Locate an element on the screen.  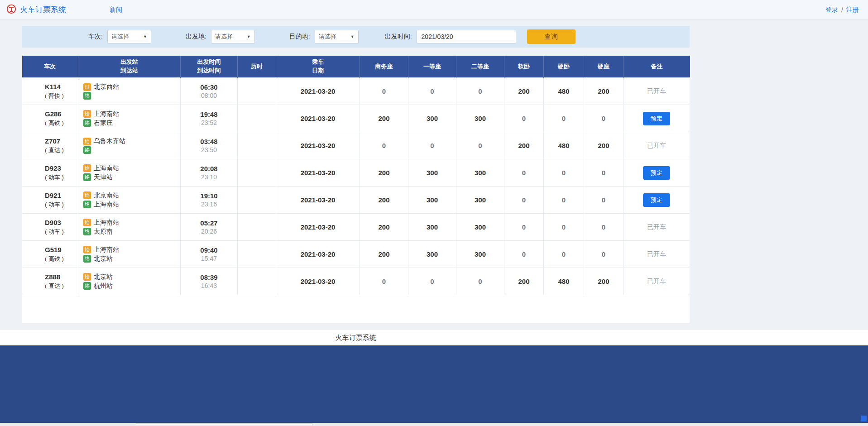
train-number: D921 is located at coordinates (62, 196).